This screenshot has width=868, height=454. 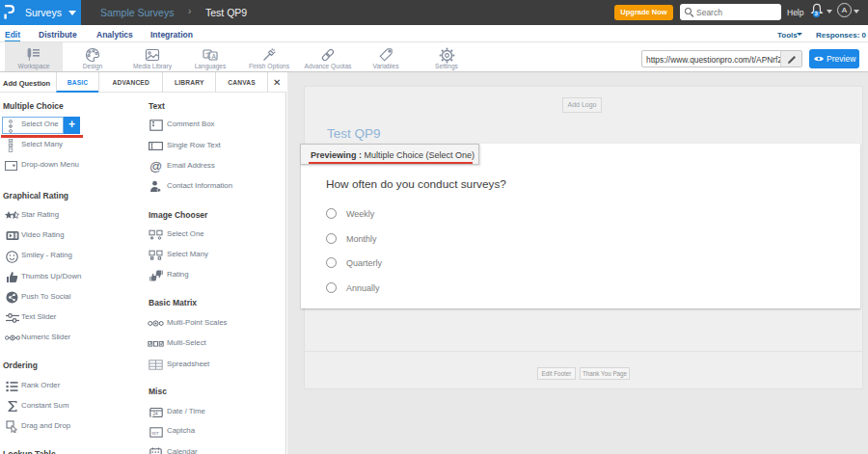 What do you see at coordinates (208, 54) in the screenshot?
I see `svg-text: 文` at bounding box center [208, 54].